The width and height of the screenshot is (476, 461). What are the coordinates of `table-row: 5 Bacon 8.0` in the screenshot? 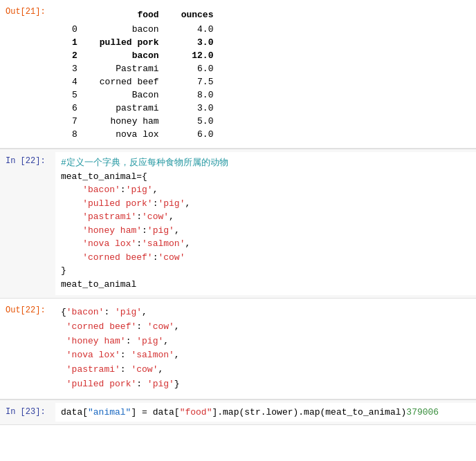 It's located at (143, 95).